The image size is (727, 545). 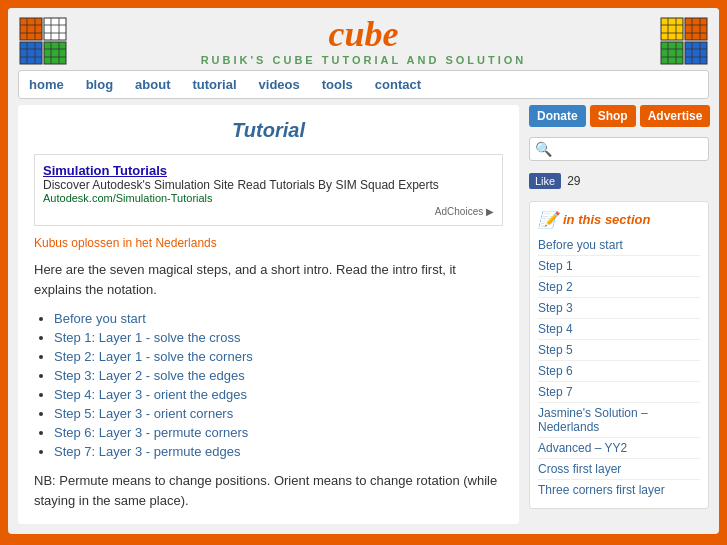 What do you see at coordinates (278, 432) in the screenshot?
I see `list-item: Step 6: Layer 3 - permute corners` at bounding box center [278, 432].